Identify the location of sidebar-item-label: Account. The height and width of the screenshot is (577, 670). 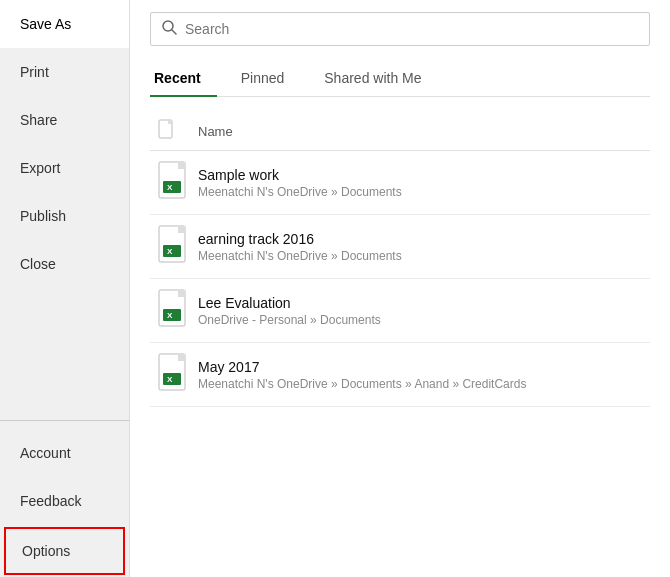
(46, 453).